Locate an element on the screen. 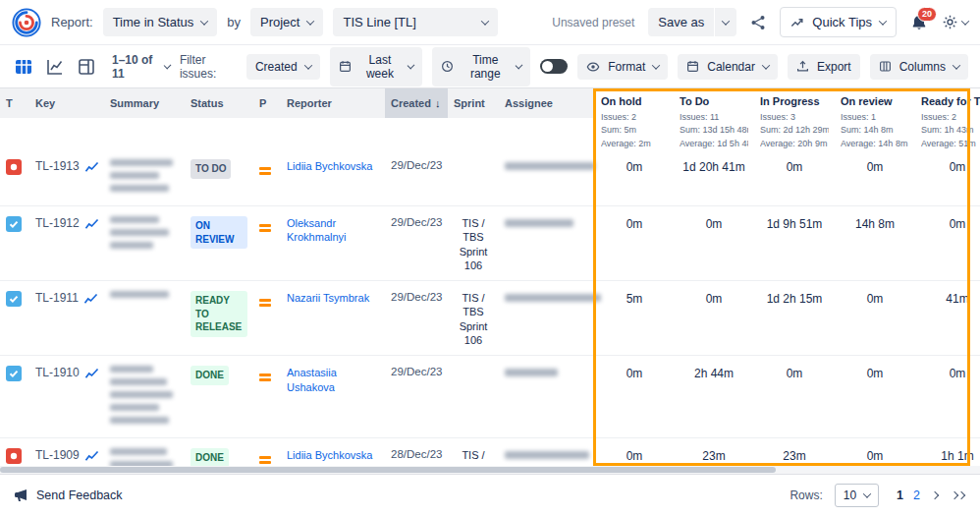  last-page-button is located at coordinates (958, 495).